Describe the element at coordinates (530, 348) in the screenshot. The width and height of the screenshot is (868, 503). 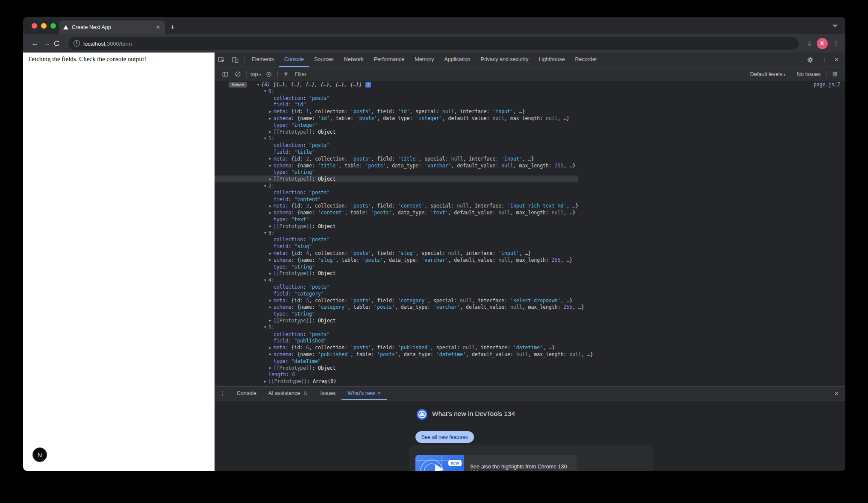
I see `console-line: ▶meta: {id: 6, collection: 'posts', fiel…` at that location.